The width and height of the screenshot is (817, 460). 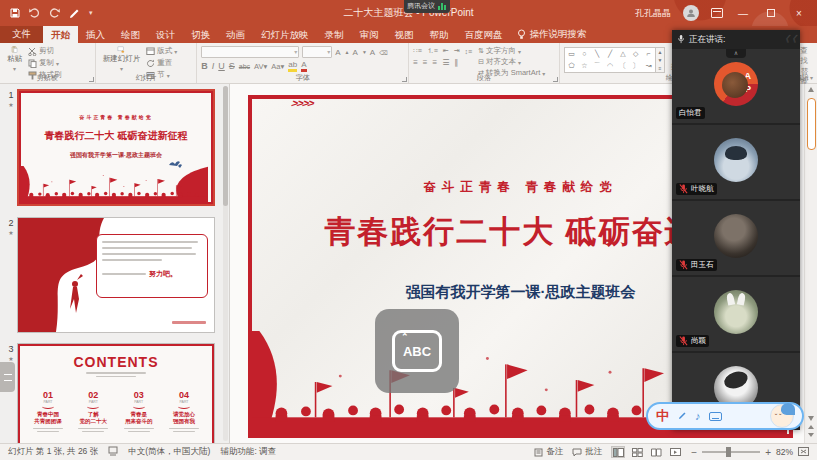 I want to click on shapes-gallery: ▭○╲╱△◇⌐ ⬠☆⌒◠〔〕↝, so click(x=610, y=60).